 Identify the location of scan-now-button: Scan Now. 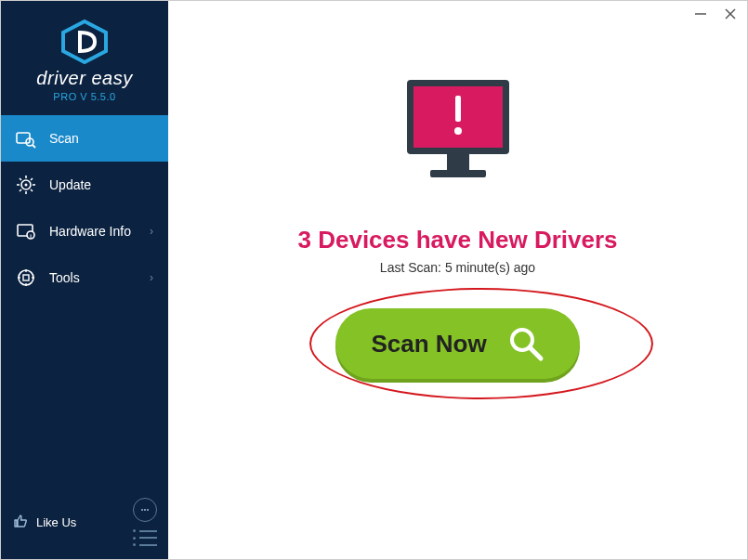
(457, 344).